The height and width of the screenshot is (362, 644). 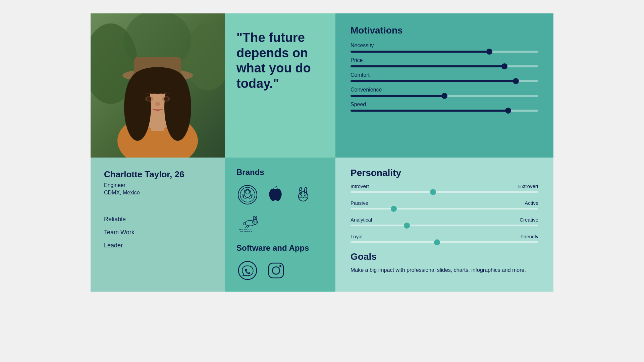 What do you see at coordinates (529, 237) in the screenshot?
I see `personality-label-right: Friendly` at bounding box center [529, 237].